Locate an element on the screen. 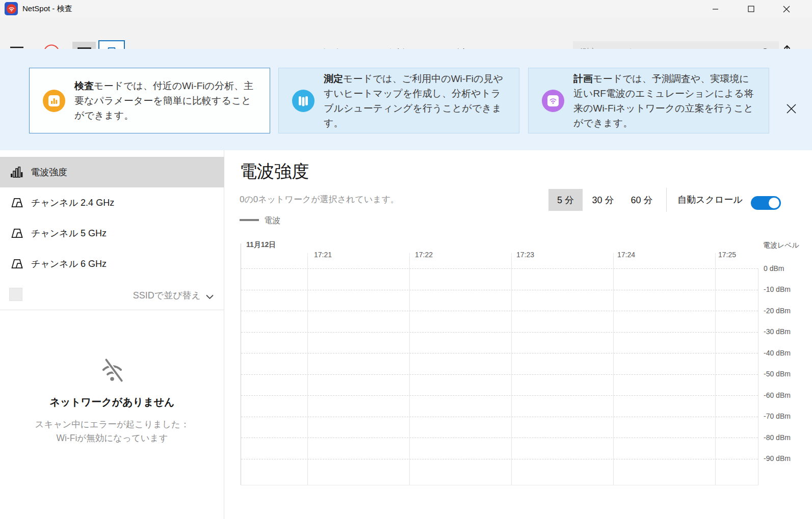  selection-subtitle: 0の0ネットワークが選択されています。 is located at coordinates (319, 200).